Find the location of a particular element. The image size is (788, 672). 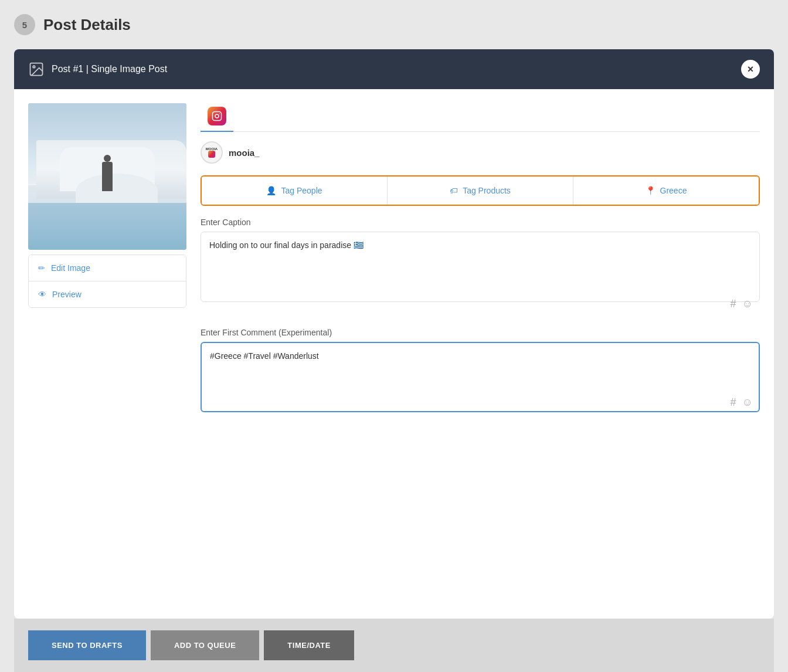

emoji-icon: ☺ is located at coordinates (748, 304).